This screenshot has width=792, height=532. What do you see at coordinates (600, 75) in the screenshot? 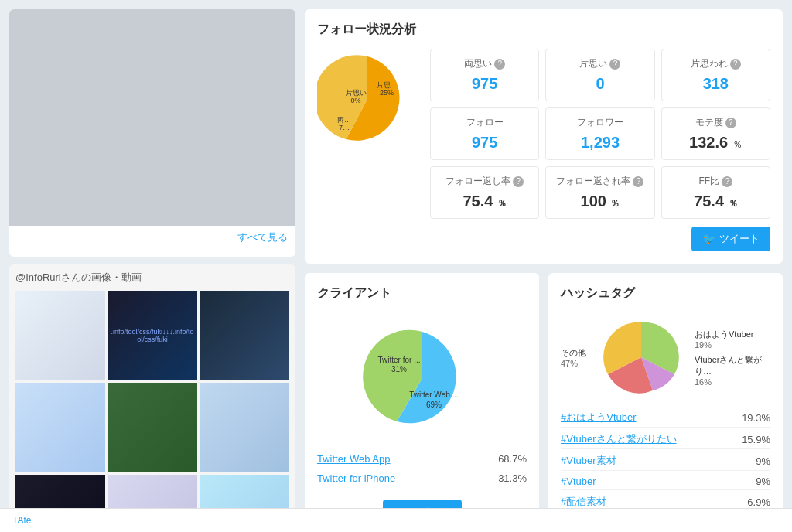
I see `stat-box-katami: 片思い ? 0` at bounding box center [600, 75].